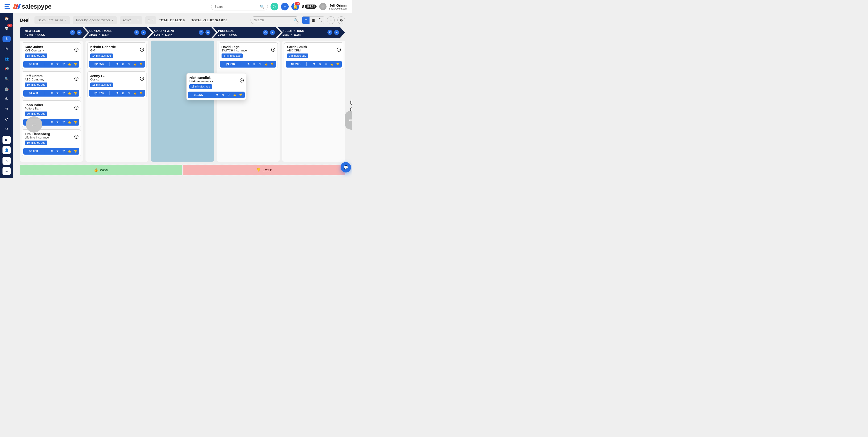 The height and width of the screenshot is (437, 868). Describe the element at coordinates (346, 167) in the screenshot. I see `chat-fab: 💬` at that location.